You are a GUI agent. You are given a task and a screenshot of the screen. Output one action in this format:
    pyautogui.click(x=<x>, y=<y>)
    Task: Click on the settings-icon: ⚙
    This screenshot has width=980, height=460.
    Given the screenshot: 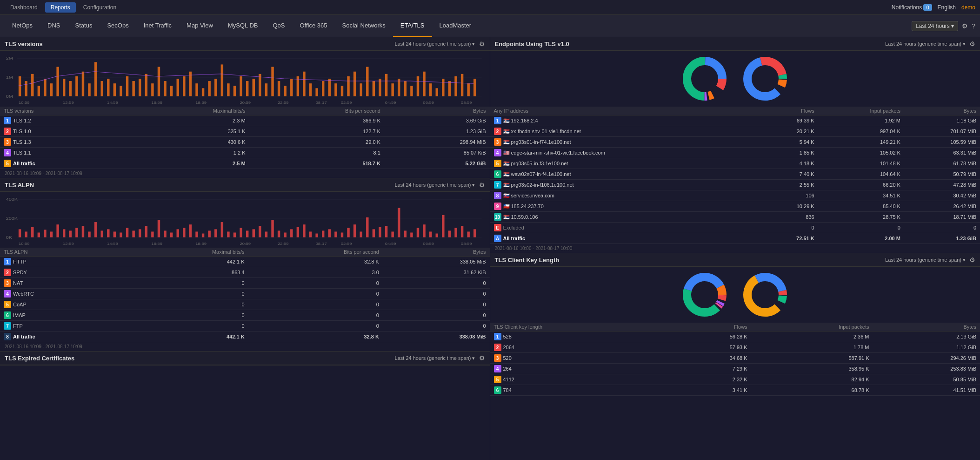 What is the action you would take?
    pyautogui.click(x=965, y=26)
    